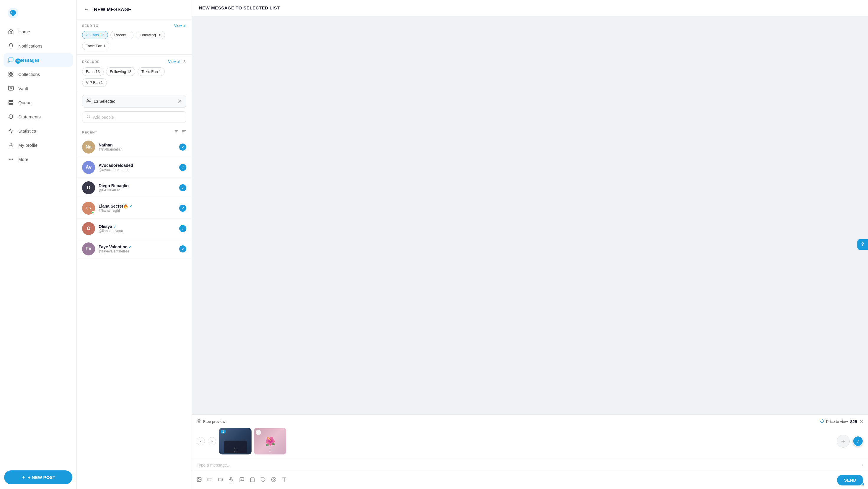  I want to click on avatar-nathan: Na, so click(89, 147).